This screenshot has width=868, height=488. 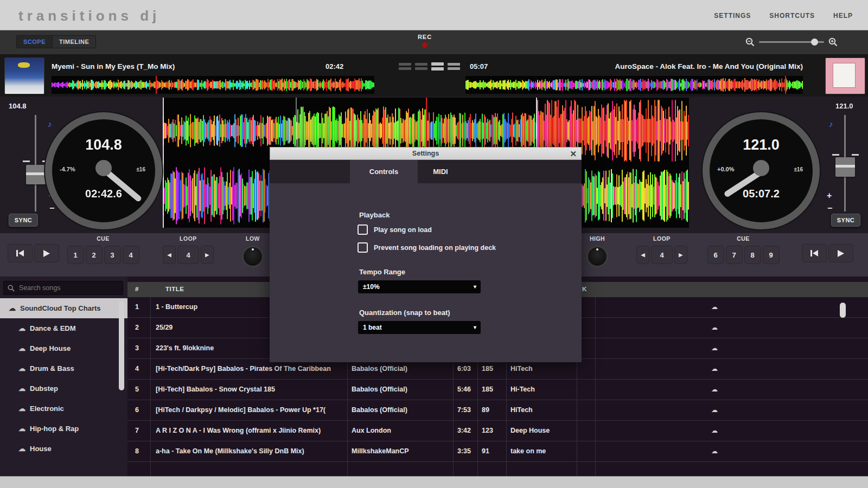 I want to click on playlist-item: ☁Dubstep, so click(x=64, y=388).